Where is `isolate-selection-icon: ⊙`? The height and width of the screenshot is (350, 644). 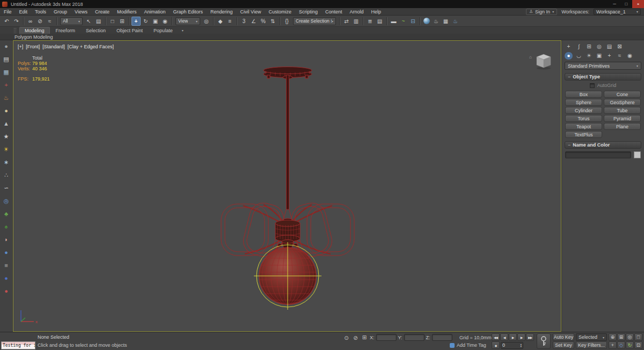 isolate-selection-icon: ⊙ is located at coordinates (347, 338).